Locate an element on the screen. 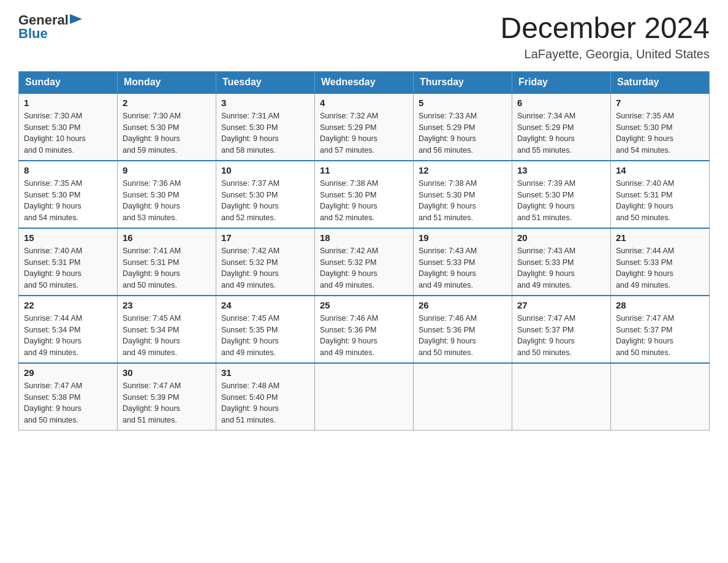 Image resolution: width=728 pixels, height=563 pixels. day-info: Sunrise: 7:46 AMSunset: 5:36 PMDaylight:… is located at coordinates (463, 336).